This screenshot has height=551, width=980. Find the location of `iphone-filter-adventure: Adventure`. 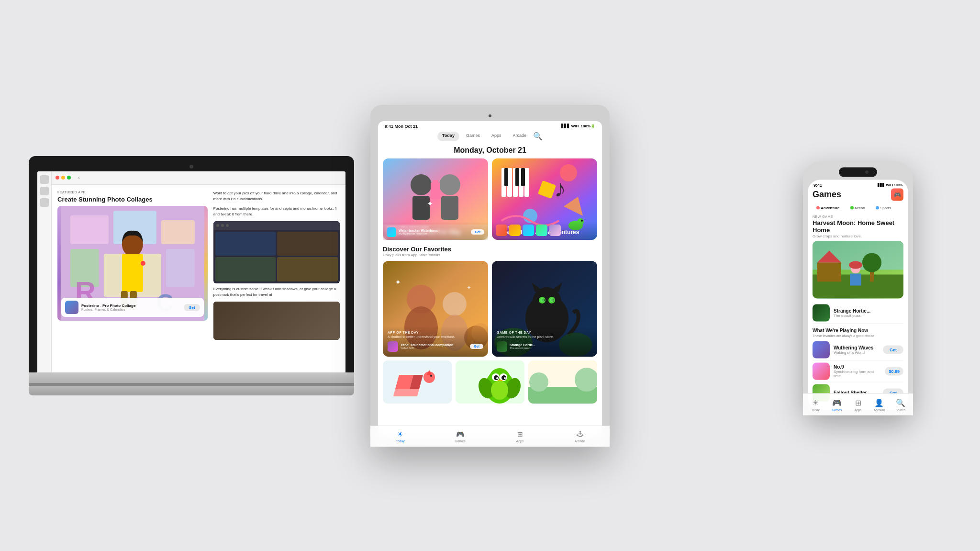

iphone-filter-adventure: Adventure is located at coordinates (828, 208).